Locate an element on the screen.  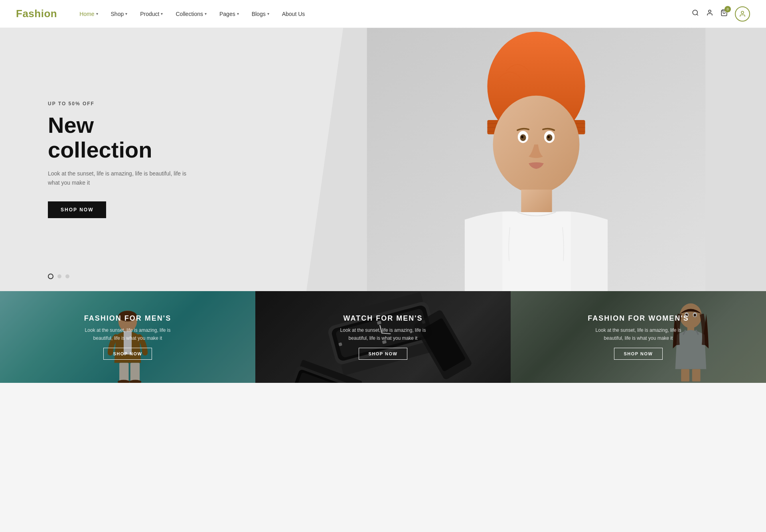
brand-logo: Fashion is located at coordinates (37, 14).